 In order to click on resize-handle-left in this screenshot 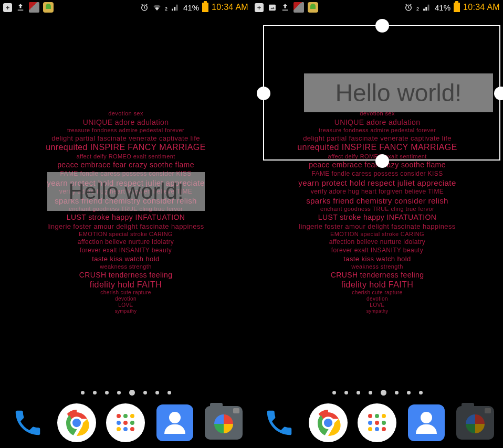, I will do `click(264, 93)`.